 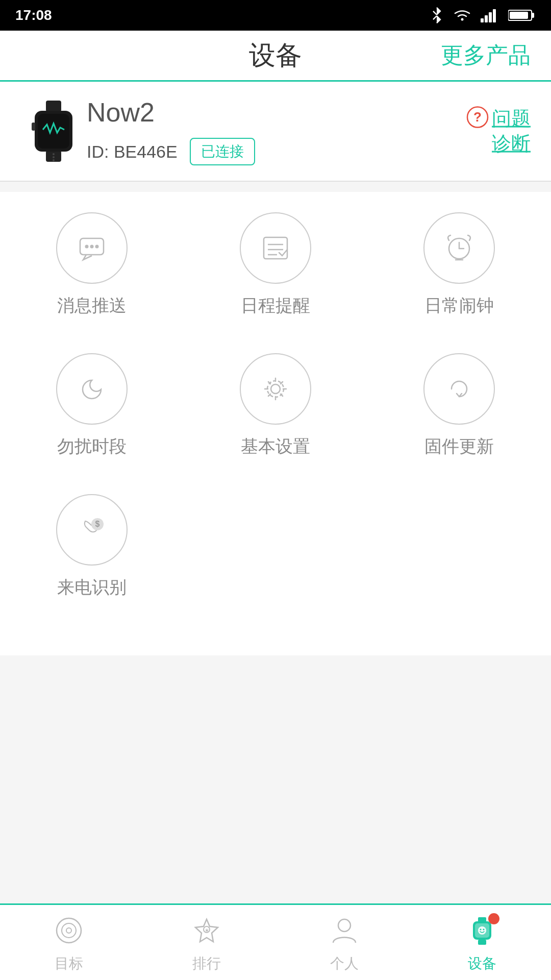 What do you see at coordinates (344, 964) in the screenshot?
I see `nav-label-profile: 个人` at bounding box center [344, 964].